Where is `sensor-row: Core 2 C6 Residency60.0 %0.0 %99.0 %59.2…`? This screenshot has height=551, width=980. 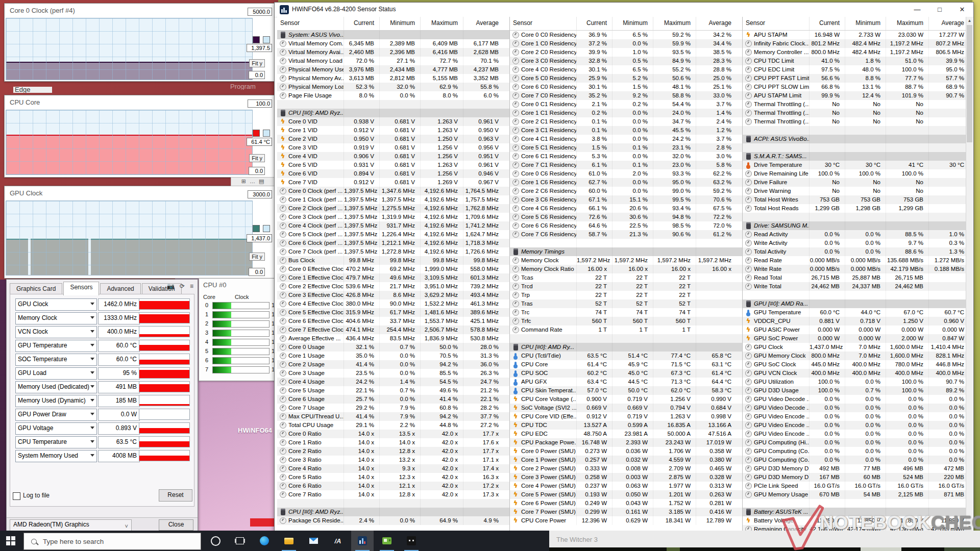
sensor-row: Core 2 C6 Residency60.0 %0.0 %99.0 %59.2… is located at coordinates (626, 191).